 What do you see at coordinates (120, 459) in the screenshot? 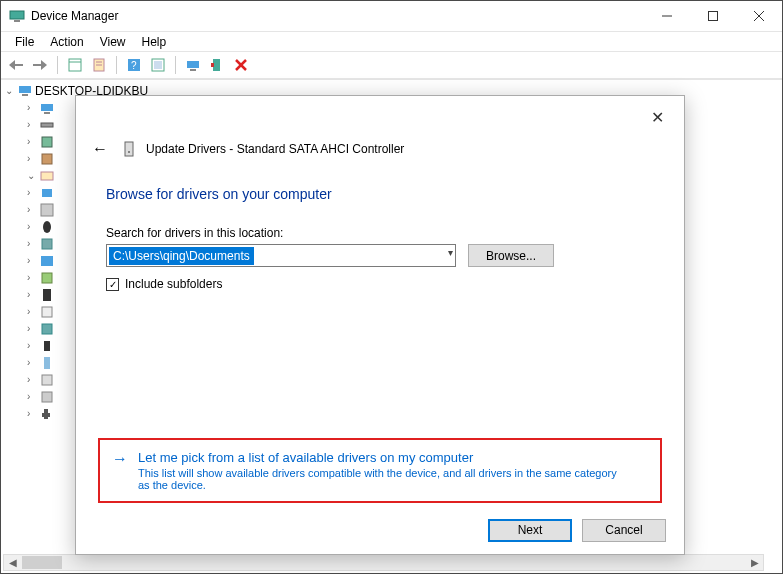
I see `arrow-right-icon: →` at bounding box center [120, 459].